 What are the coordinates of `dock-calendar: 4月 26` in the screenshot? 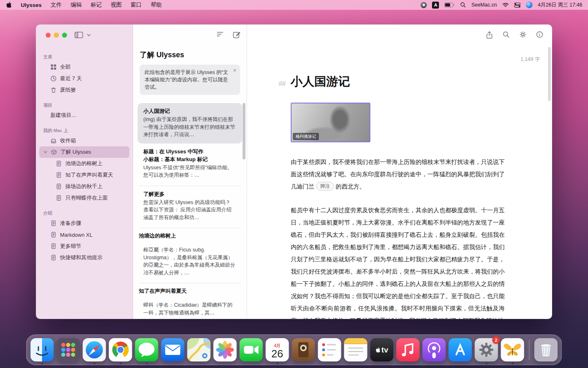 It's located at (278, 350).